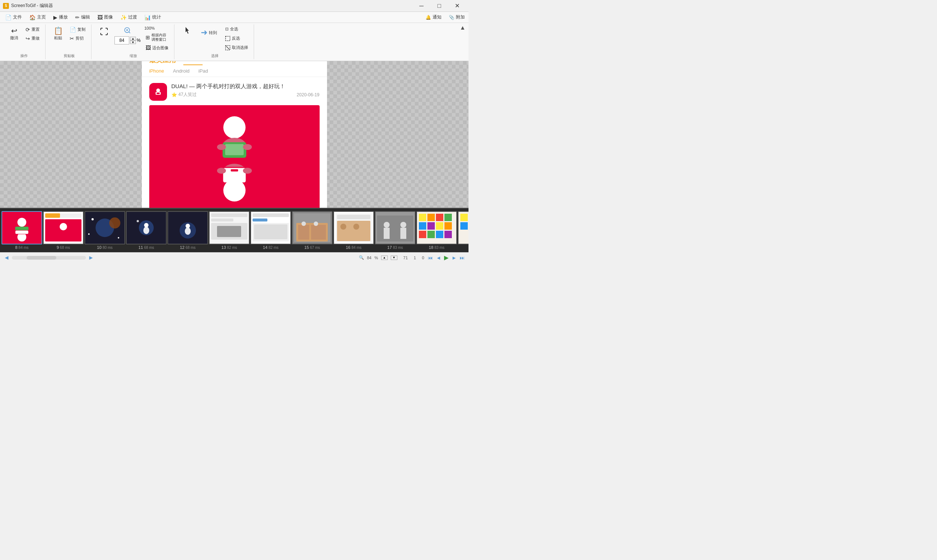 Image resolution: width=937 pixels, height=560 pixels. Describe the element at coordinates (157, 71) in the screenshot. I see `sub-tab-iphone: iPhone` at that location.